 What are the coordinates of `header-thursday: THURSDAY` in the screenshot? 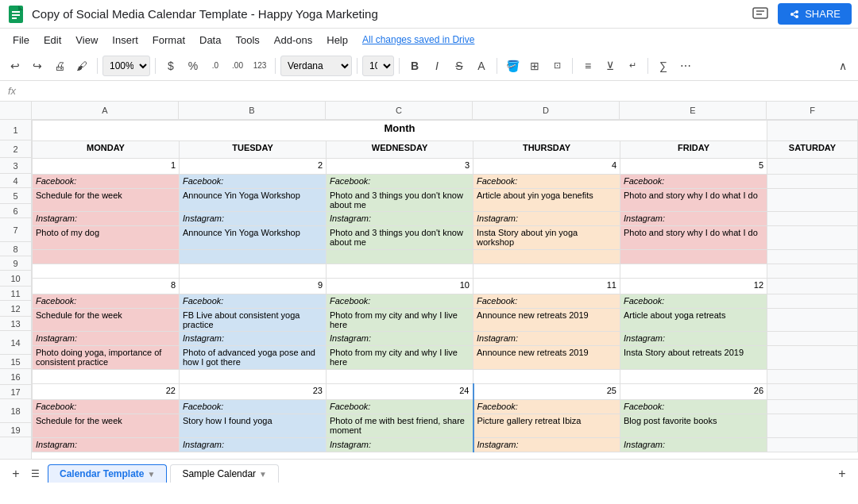 It's located at (547, 150).